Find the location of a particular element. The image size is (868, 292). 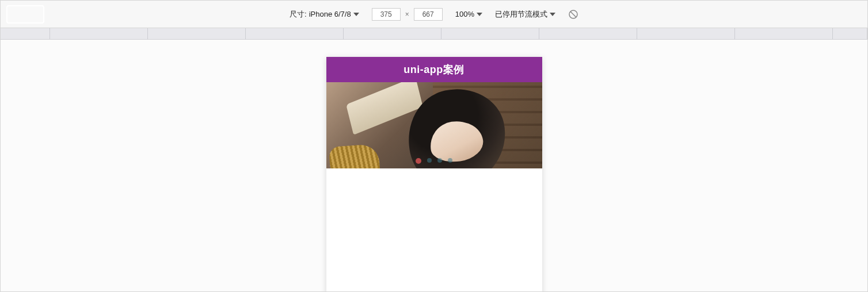

page-title: uni-app案例 is located at coordinates (434, 70).